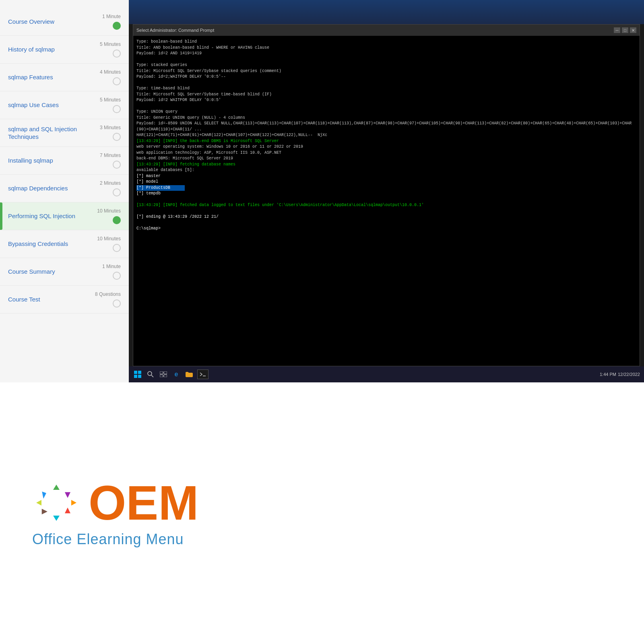 The image size is (644, 644). What do you see at coordinates (151, 374) in the screenshot?
I see `search-icon` at bounding box center [151, 374].